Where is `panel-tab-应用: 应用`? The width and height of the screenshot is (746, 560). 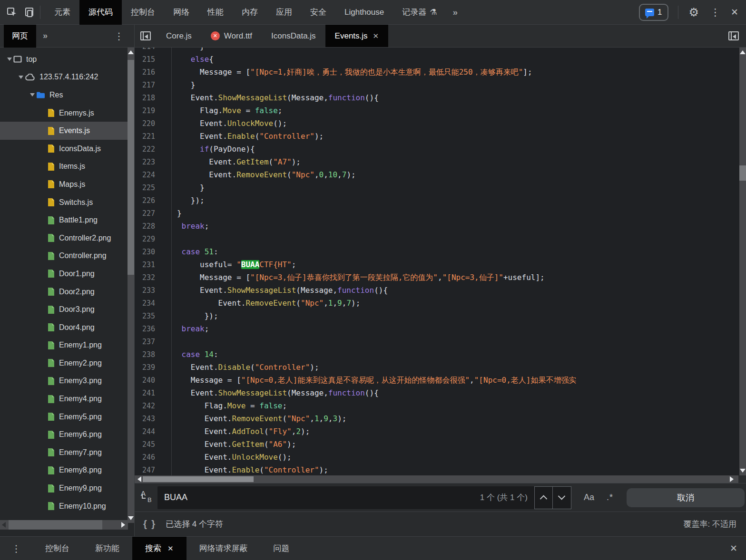
panel-tab-应用: 应用 is located at coordinates (284, 12).